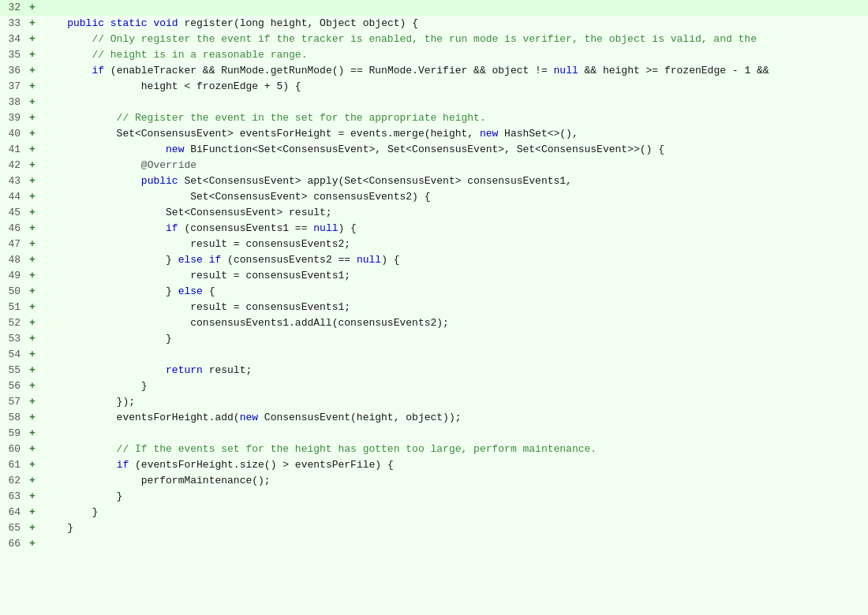 Image resolution: width=868 pixels, height=615 pixels. I want to click on line-number: 64, so click(13, 512).